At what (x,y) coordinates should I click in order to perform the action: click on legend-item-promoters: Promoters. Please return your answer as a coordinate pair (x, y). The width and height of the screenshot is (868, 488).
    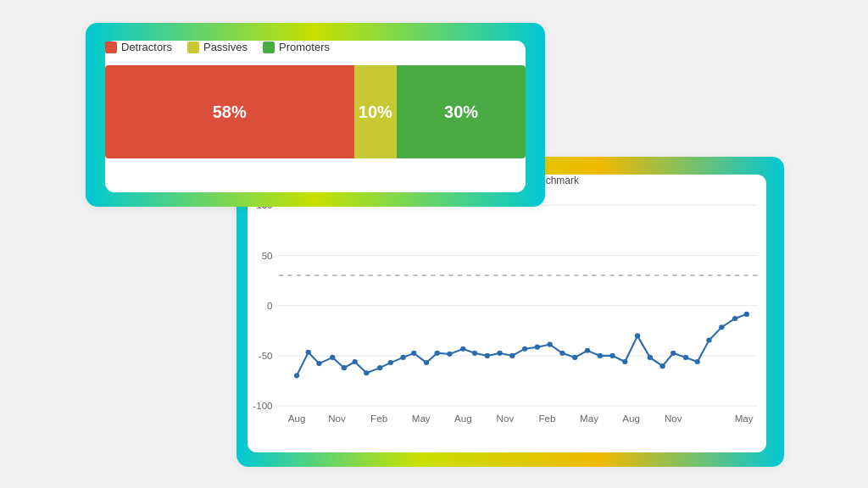
    Looking at the image, I should click on (297, 47).